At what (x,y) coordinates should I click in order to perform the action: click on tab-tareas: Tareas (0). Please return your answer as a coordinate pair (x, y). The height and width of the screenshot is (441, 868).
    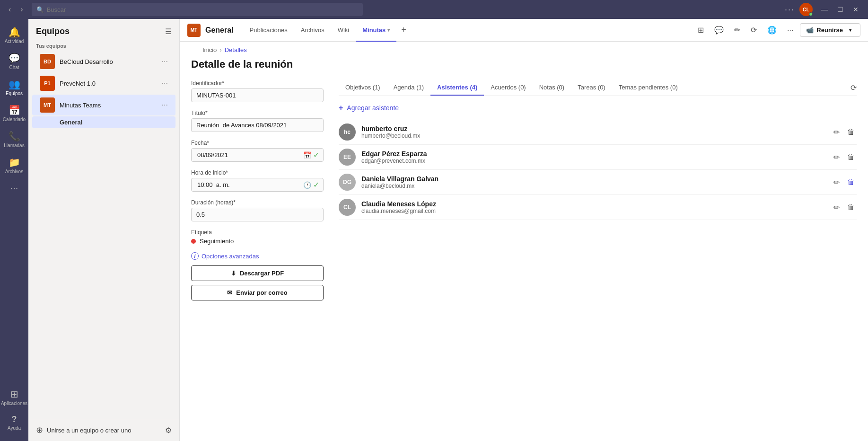
    Looking at the image, I should click on (591, 88).